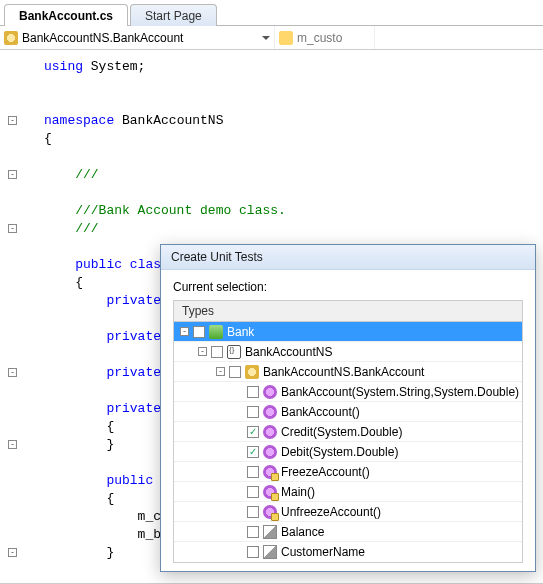 The height and width of the screenshot is (584, 543). I want to click on tree-item-label: BankAccountNS, so click(288, 352).